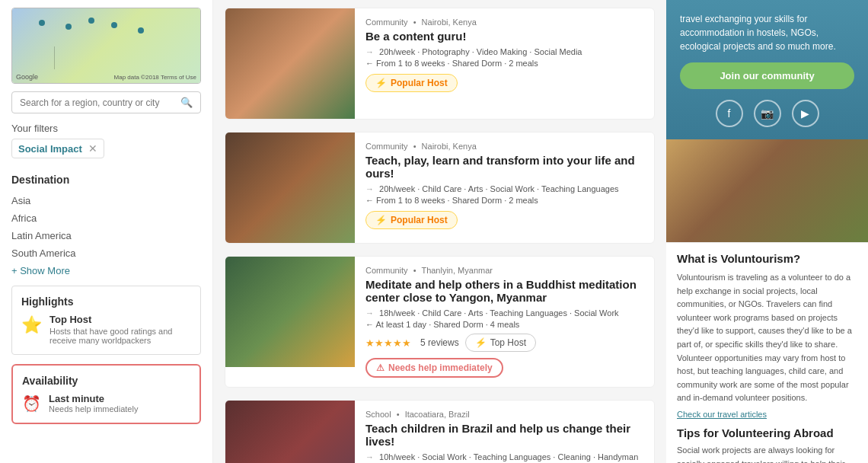 The image size is (868, 463). I want to click on your-filters-label: Your filters, so click(107, 128).